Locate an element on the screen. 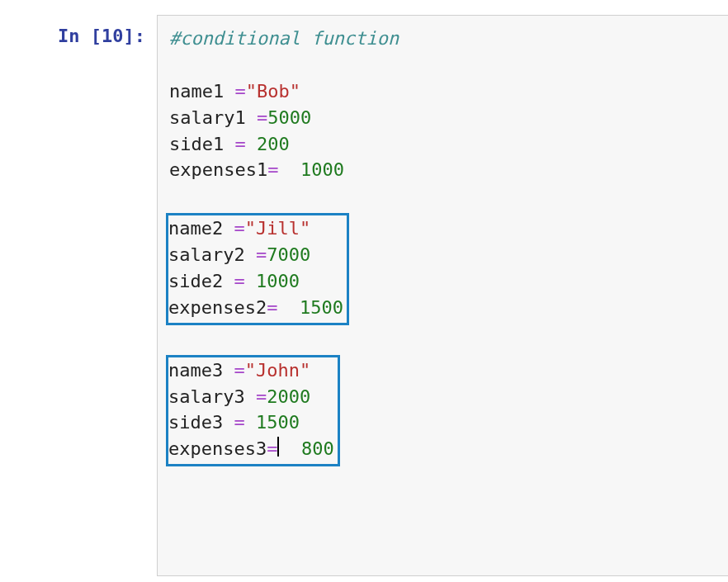 The height and width of the screenshot is (582, 728). number-literal: 200 is located at coordinates (273, 144).